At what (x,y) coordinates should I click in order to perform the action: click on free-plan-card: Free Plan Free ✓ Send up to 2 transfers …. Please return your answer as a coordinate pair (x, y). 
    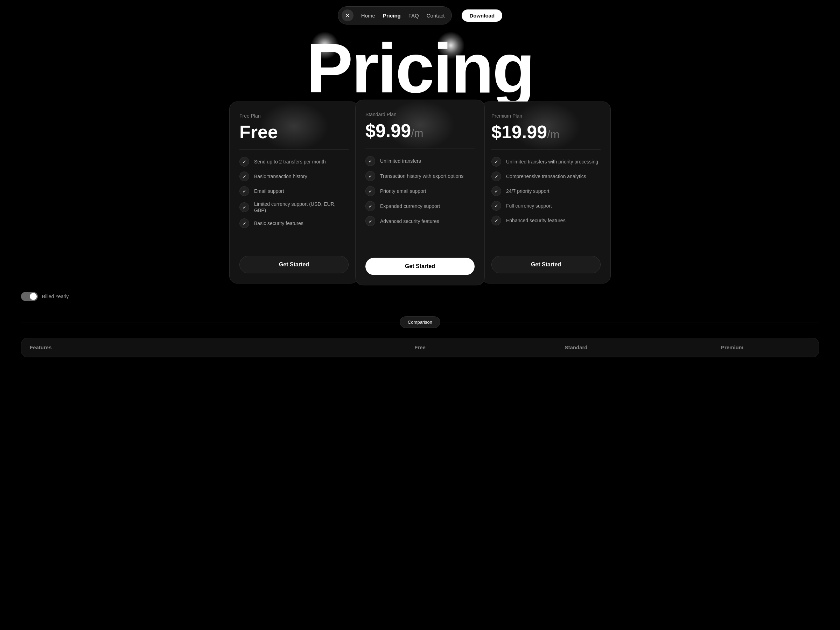
    Looking at the image, I should click on (294, 193).